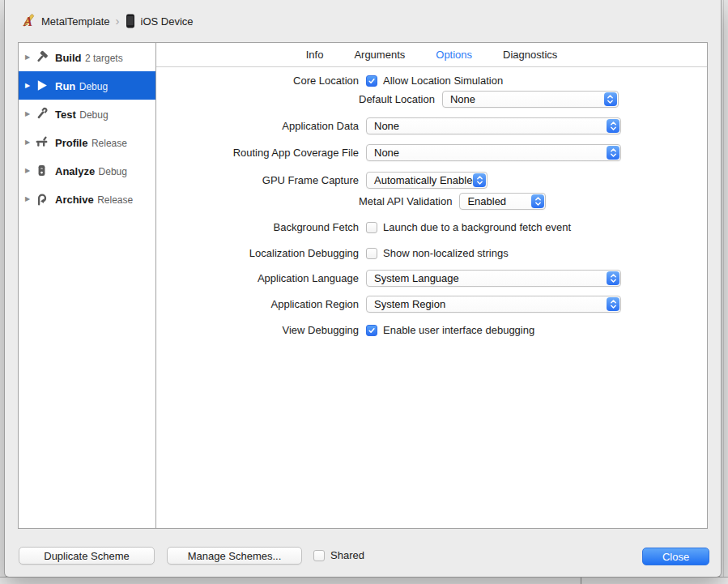  Describe the element at coordinates (258, 126) in the screenshot. I see `application-data-label: Application Data` at that location.